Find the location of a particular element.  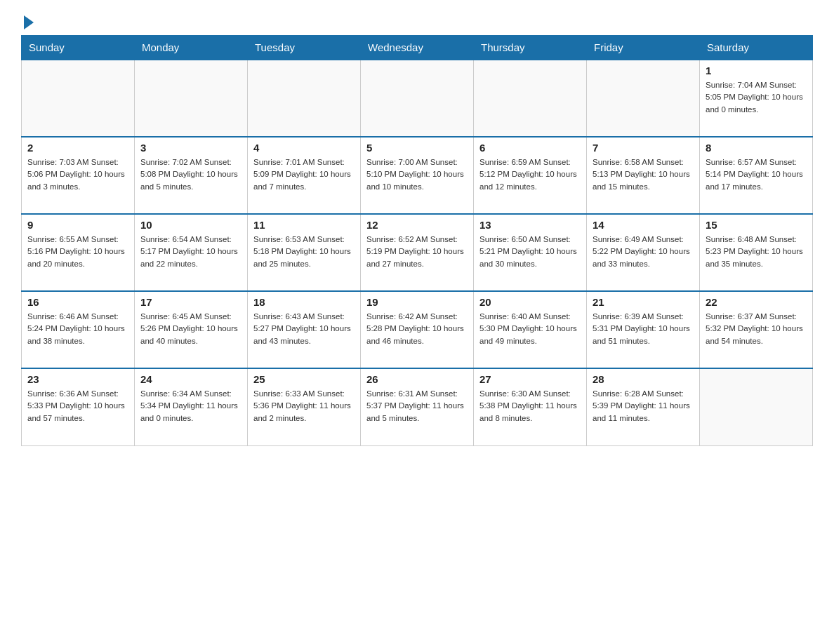

day-info: Sunrise: 6:59 AM Sunset: 5:12 PM Dayligh… is located at coordinates (530, 175).